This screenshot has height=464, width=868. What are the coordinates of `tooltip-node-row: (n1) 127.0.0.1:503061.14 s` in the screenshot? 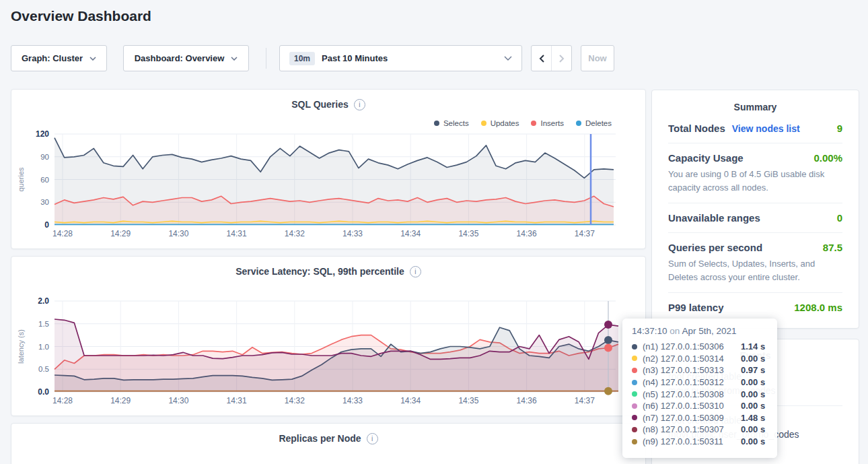 It's located at (700, 347).